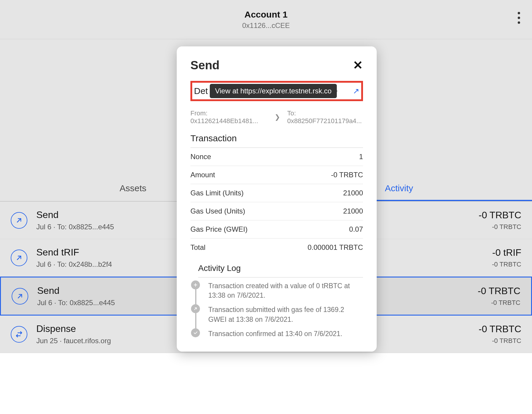 This screenshot has height=414, width=532. Describe the element at coordinates (277, 91) in the screenshot. I see `explorer-link-highlight: Det View at https://explorer.testnet.rsk…` at that location.